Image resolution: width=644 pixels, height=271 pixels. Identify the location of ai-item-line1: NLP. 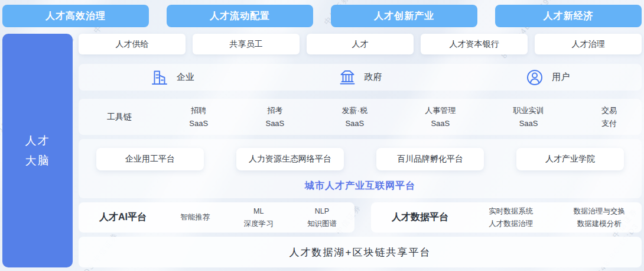
(322, 212).